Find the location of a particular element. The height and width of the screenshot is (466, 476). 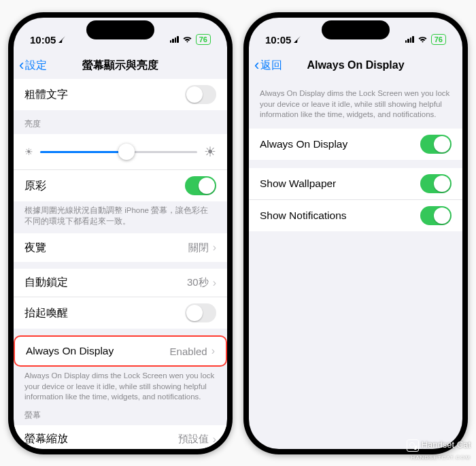

true-tone-footer: 根據周圍光線狀況自動調整 iPhone 螢幕，讓色彩在不同的環境下都看起來一致。 is located at coordinates (120, 214).